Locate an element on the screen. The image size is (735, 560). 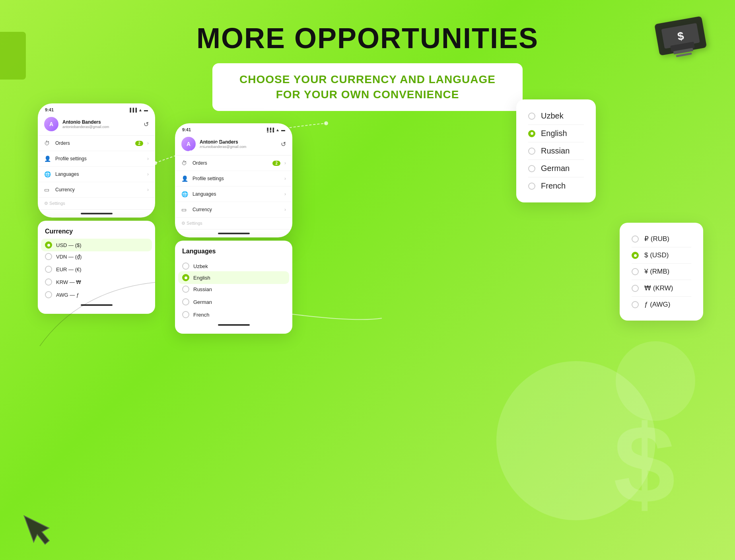
lang-card-german-label: German is located at coordinates (555, 169).